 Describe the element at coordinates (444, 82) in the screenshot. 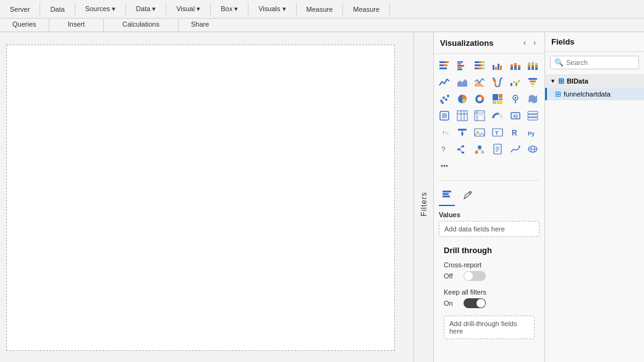

I see `line-chart-icon` at that location.